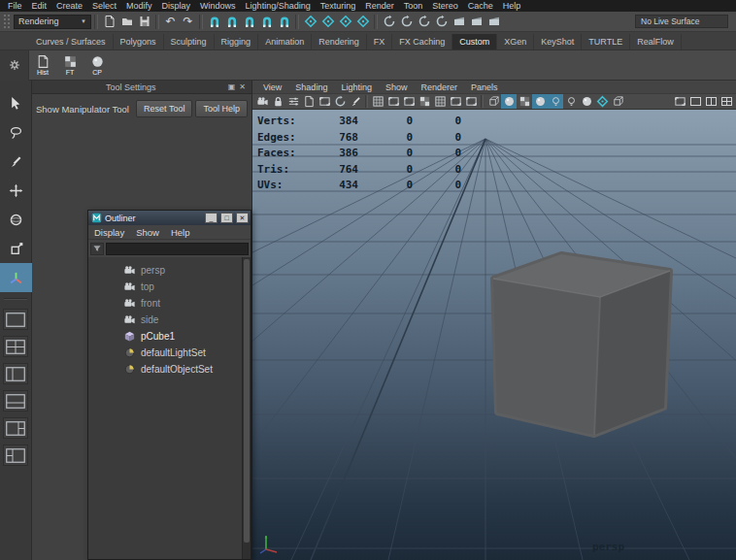 This screenshot has height=560, width=736. I want to click on isolate-select-icon, so click(680, 101).